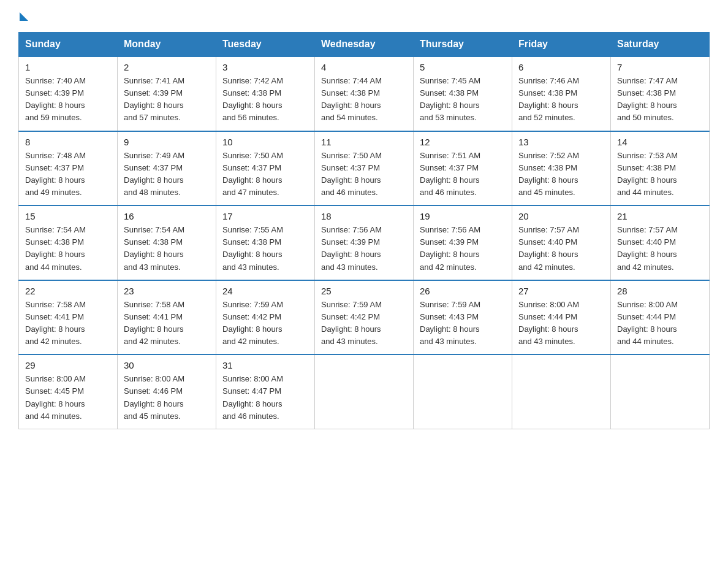 The height and width of the screenshot is (563, 728). Describe the element at coordinates (364, 99) in the screenshot. I see `day-info: Sunrise: 7:44 AM Sunset: 4:38 PM Dayligh…` at that location.